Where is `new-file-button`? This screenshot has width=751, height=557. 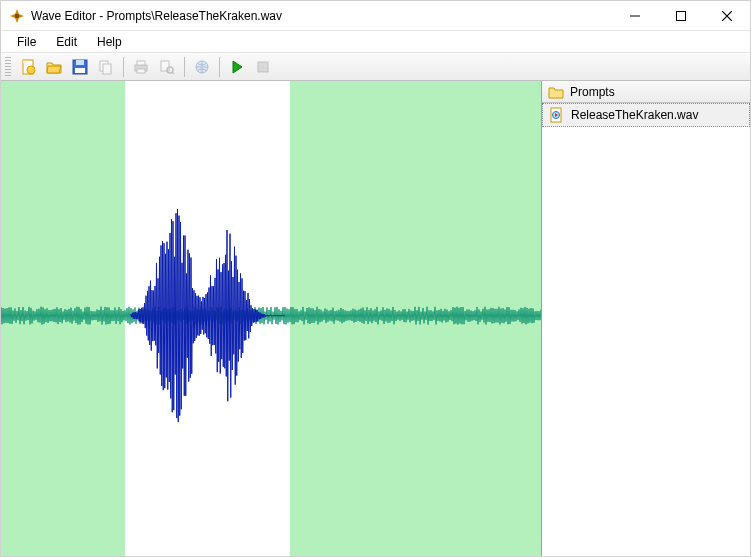 new-file-button is located at coordinates (28, 67).